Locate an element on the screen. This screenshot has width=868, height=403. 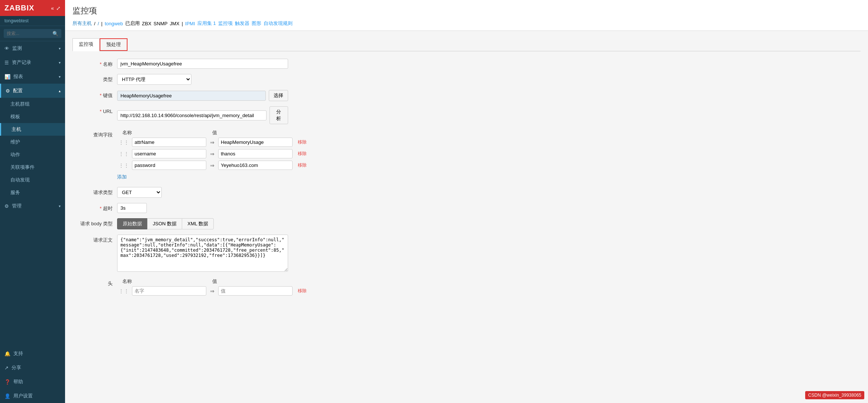
header-arrow-icon-1: ⇒ is located at coordinates (212, 291).